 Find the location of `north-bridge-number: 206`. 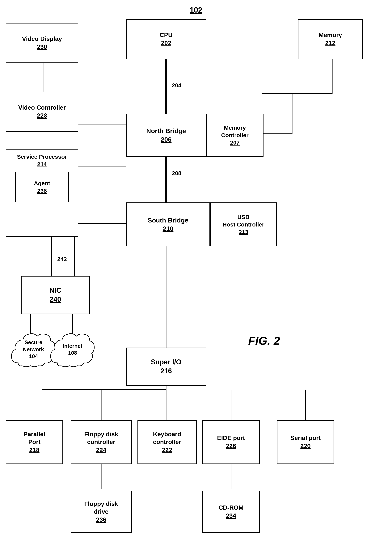

north-bridge-number: 206 is located at coordinates (166, 140).